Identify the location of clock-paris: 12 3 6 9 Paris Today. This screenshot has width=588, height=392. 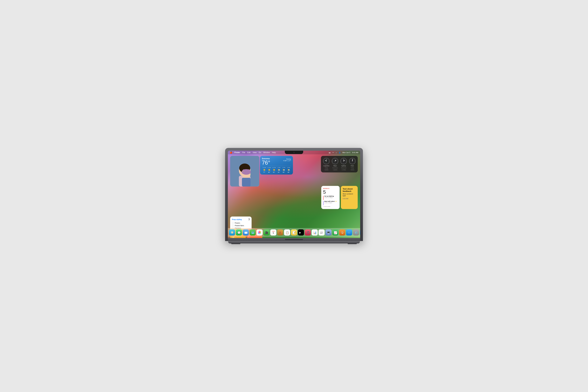
(352, 164).